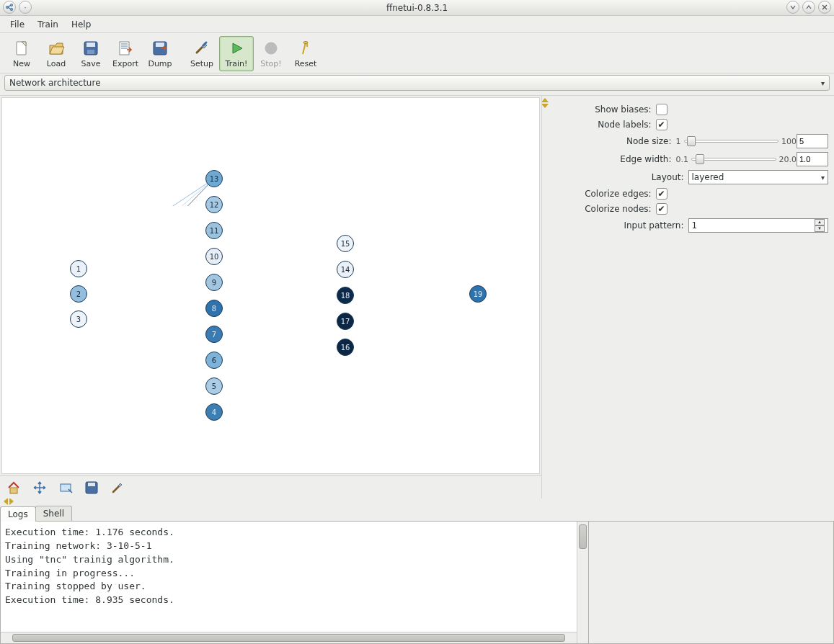 The image size is (834, 644). What do you see at coordinates (40, 488) in the screenshot?
I see `pan-icon` at bounding box center [40, 488].